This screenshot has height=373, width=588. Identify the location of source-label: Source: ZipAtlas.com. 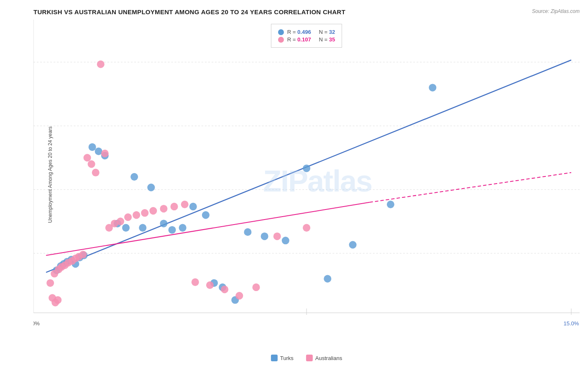
(556, 11).